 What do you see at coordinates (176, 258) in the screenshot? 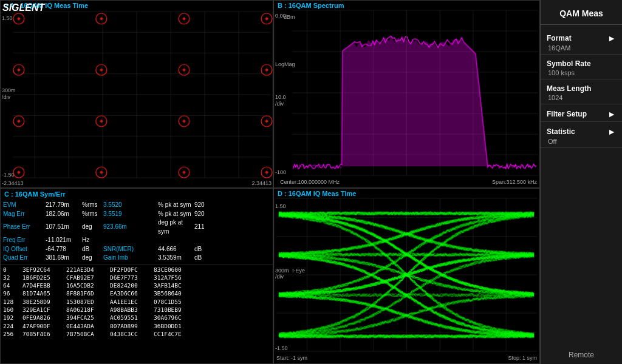
I see `stat-label3: 3.5359m` at bounding box center [176, 258].